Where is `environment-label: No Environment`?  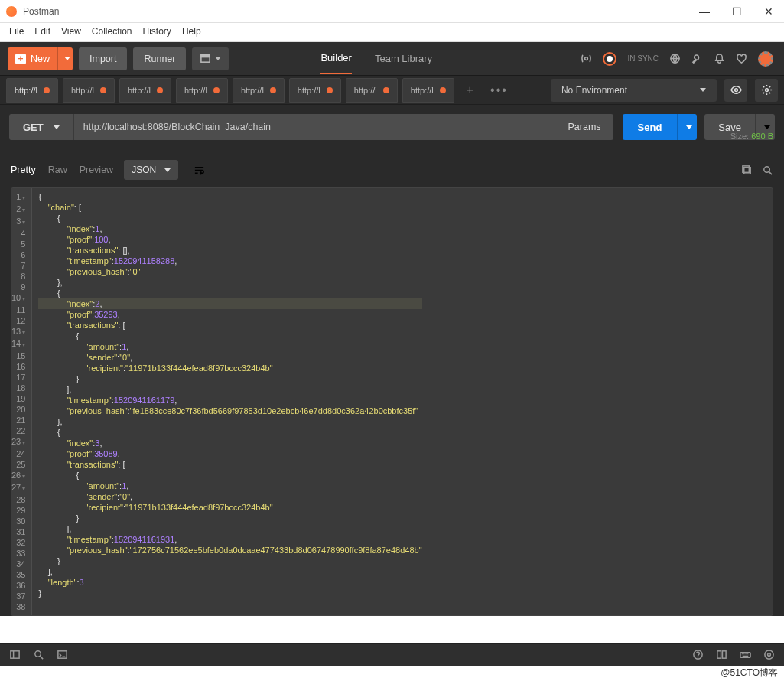 environment-label: No Environment is located at coordinates (594, 90).